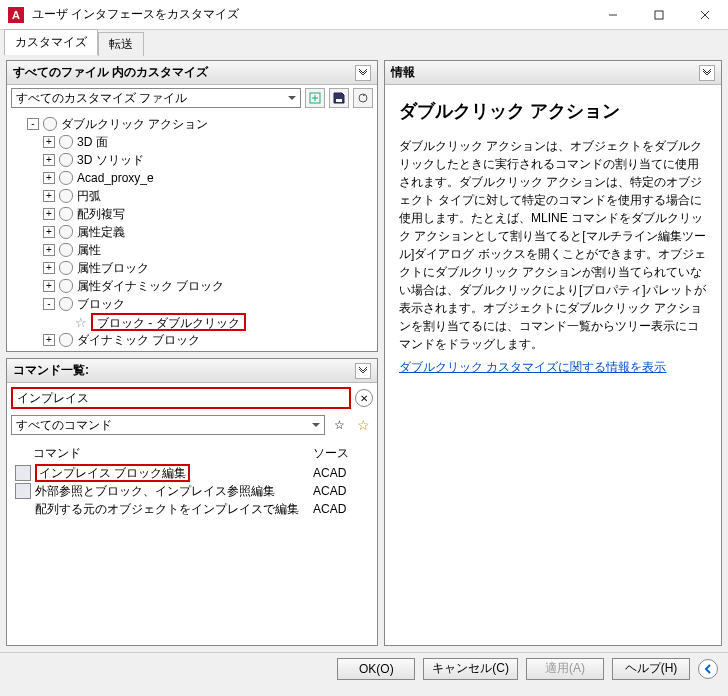  What do you see at coordinates (192, 509) in the screenshot?
I see `command-row: 配列する元のオブジェクトをインプレイスで編集ACAD` at bounding box center [192, 509].